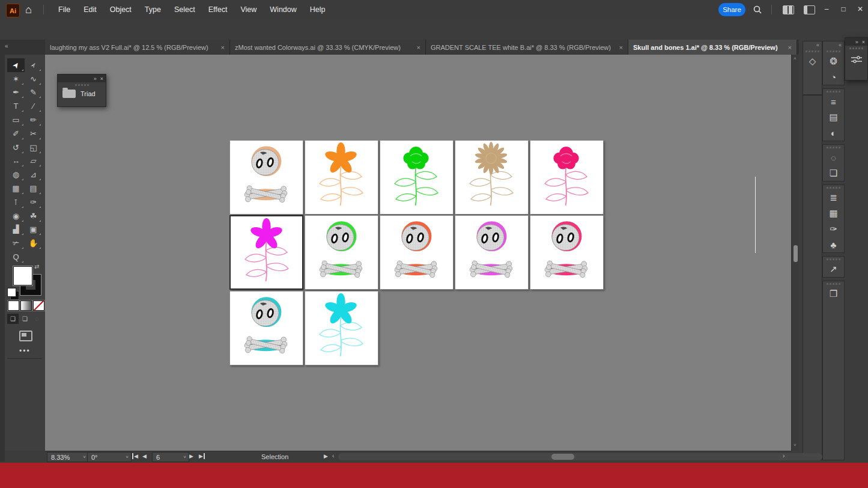 This screenshot has width=868, height=488. What do you see at coordinates (191, 456) in the screenshot?
I see `next-artboard-button: ▶` at bounding box center [191, 456].